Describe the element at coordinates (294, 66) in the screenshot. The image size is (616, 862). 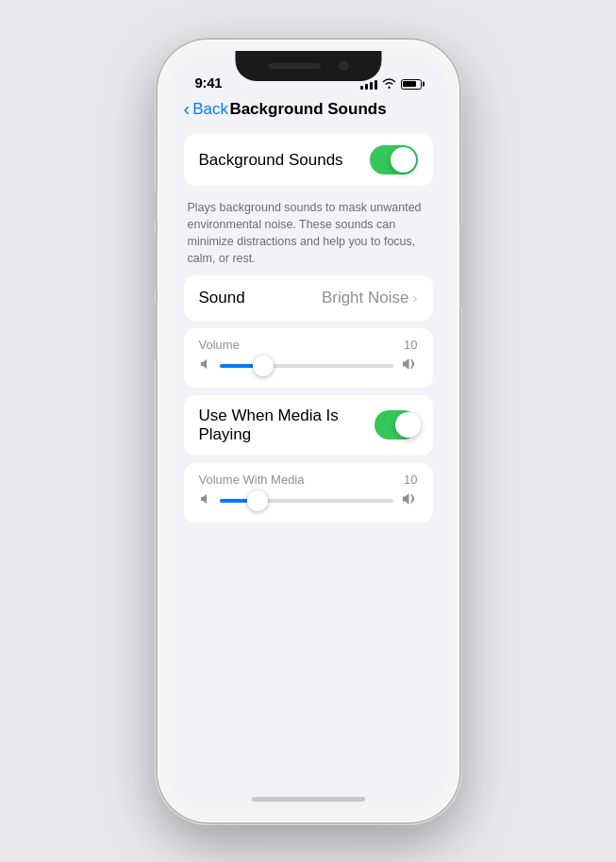
I see `speaker-grille` at that location.